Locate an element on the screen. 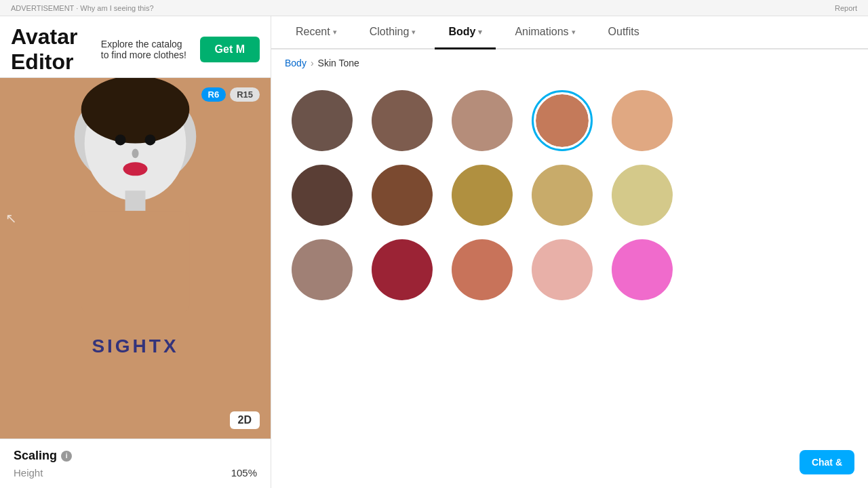  scaling-info-icon: i is located at coordinates (66, 456).